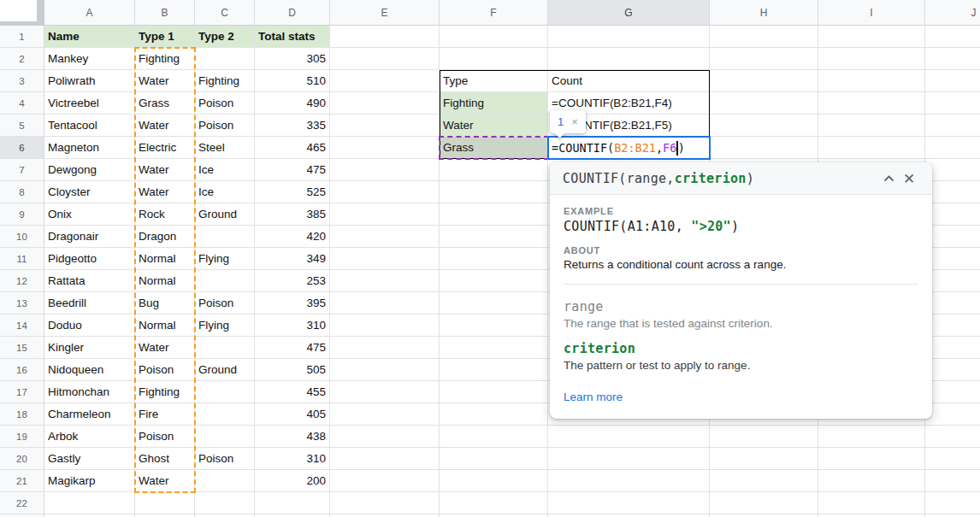  What do you see at coordinates (385, 281) in the screenshot?
I see `cell-E12` at bounding box center [385, 281].